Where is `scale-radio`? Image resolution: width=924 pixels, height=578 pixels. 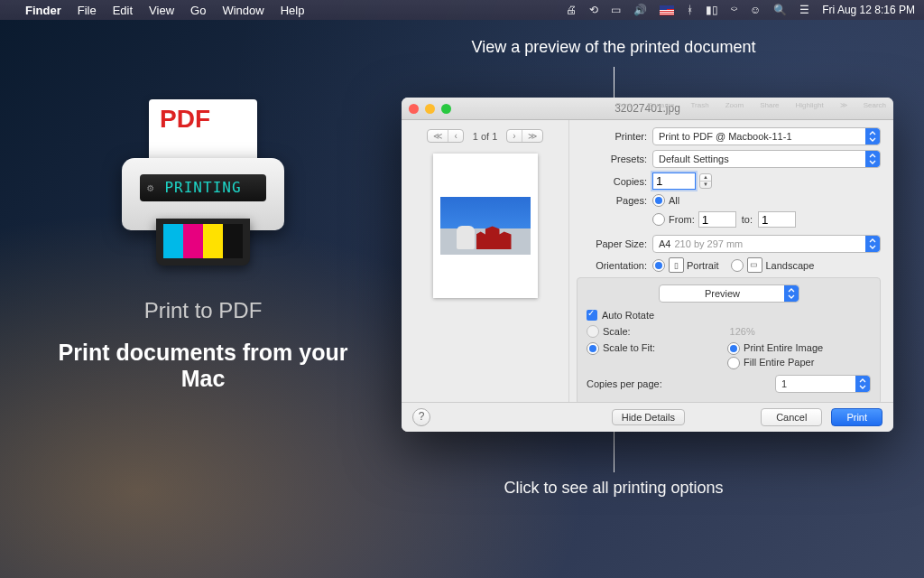 scale-radio is located at coordinates (593, 331).